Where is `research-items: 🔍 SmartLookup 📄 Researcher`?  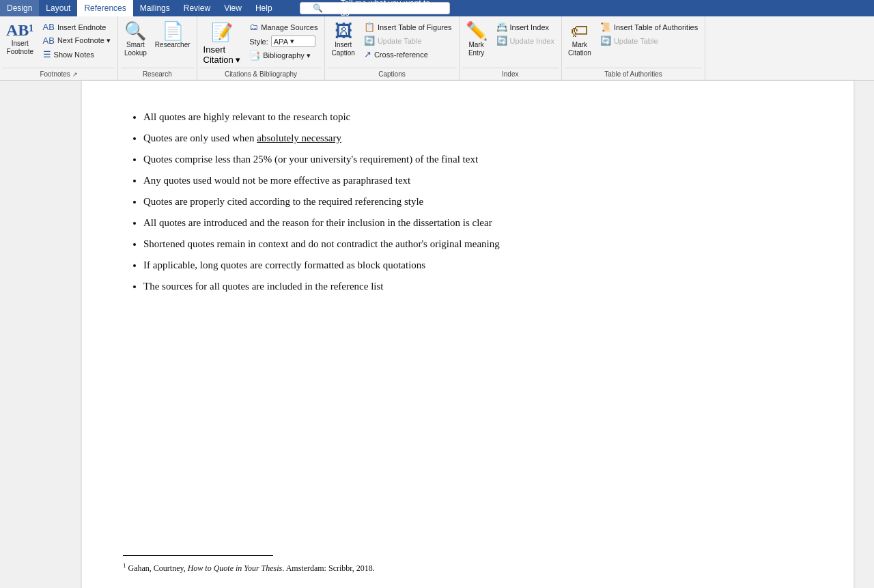 research-items: 🔍 SmartLookup 📄 Researcher is located at coordinates (157, 42).